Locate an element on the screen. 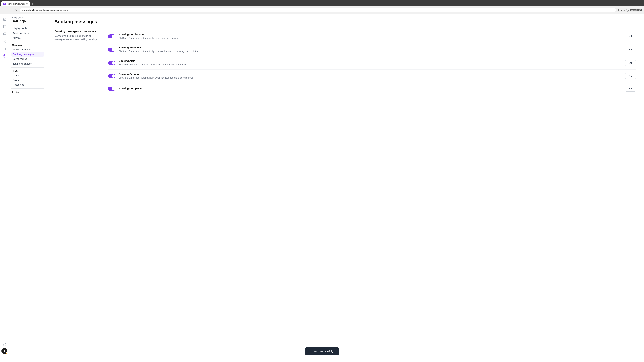 The image size is (644, 362). message-title-4: Booking Completed is located at coordinates (370, 88).